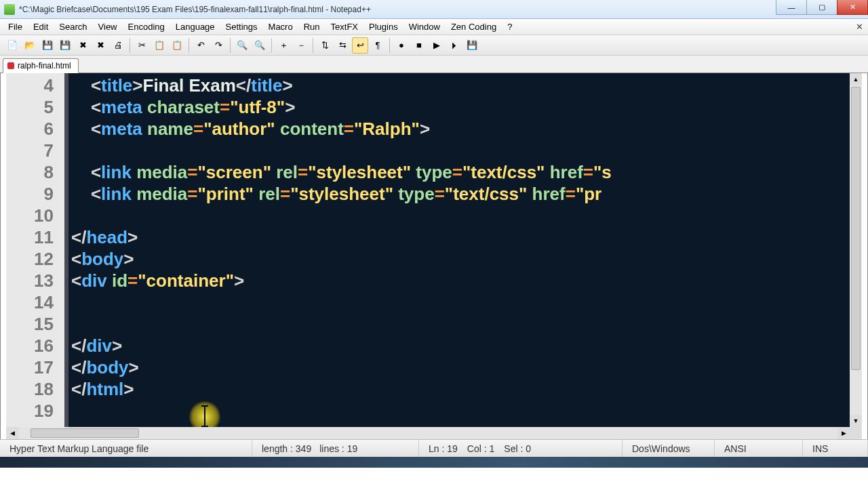 The height and width of the screenshot is (488, 868). What do you see at coordinates (465, 107) in the screenshot?
I see `code-line: <meta charaset="utf-8">` at bounding box center [465, 107].